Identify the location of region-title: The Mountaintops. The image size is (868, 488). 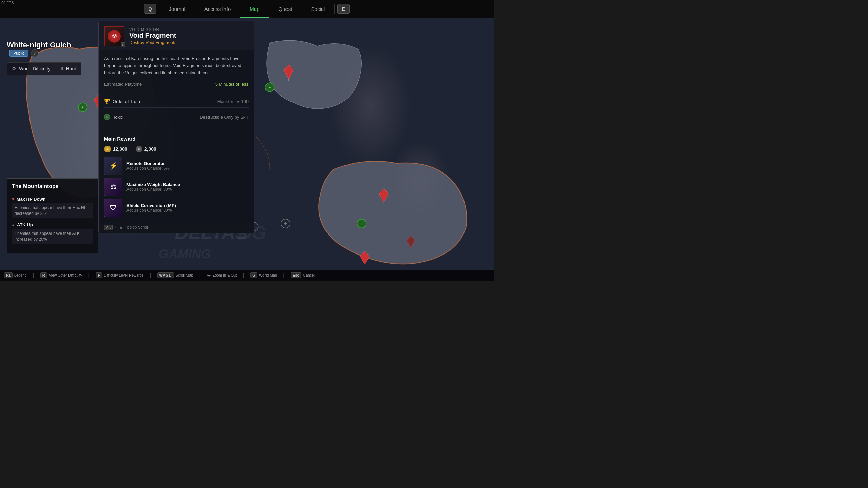
(53, 188).